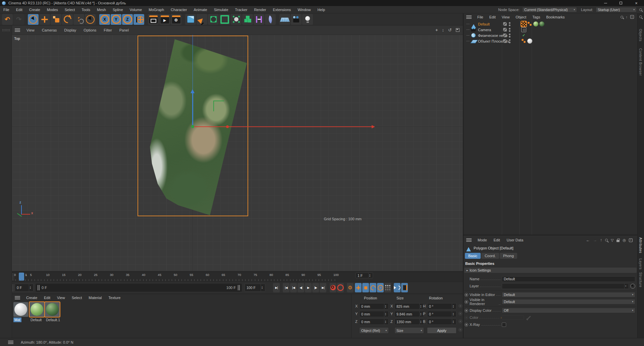 The image size is (644, 346). Describe the element at coordinates (153, 19) in the screenshot. I see `render-view-button` at that location.